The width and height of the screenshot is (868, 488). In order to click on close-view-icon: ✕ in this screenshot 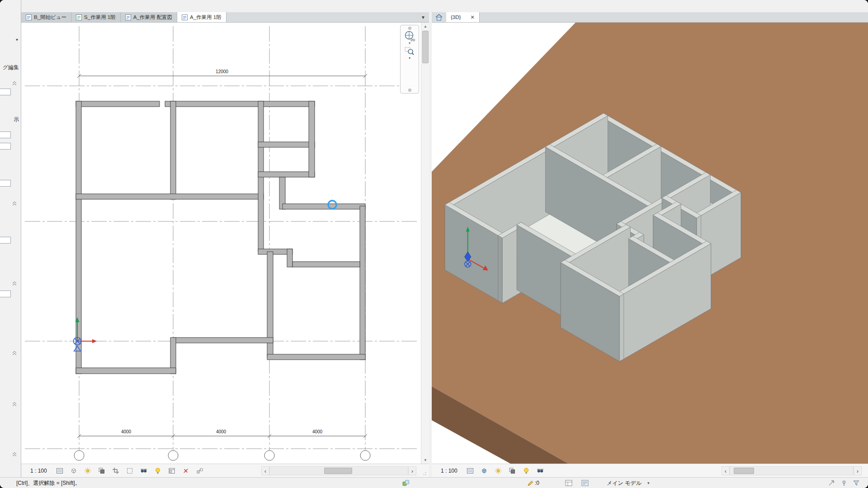, I will do `click(472, 17)`.